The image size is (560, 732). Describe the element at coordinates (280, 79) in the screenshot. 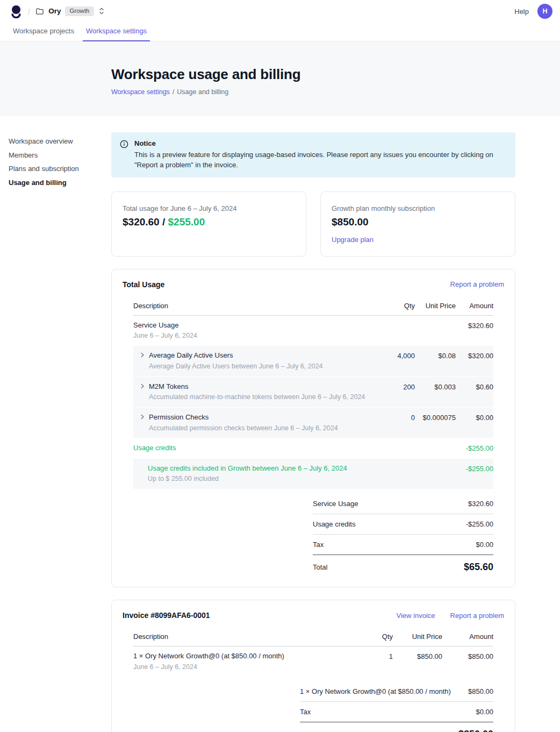

I see `page-header: Workspace usage and billing Workspace se…` at that location.